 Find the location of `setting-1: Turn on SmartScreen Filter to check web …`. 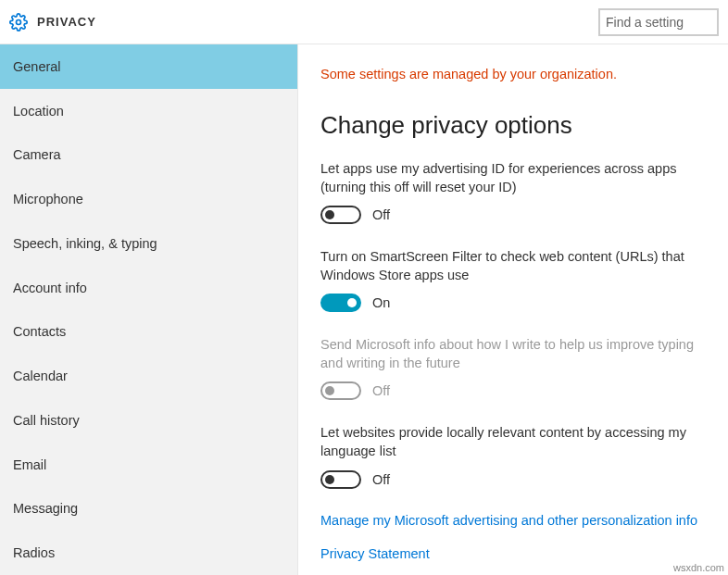

setting-1: Turn on SmartScreen Filter to check web … is located at coordinates (515, 280).